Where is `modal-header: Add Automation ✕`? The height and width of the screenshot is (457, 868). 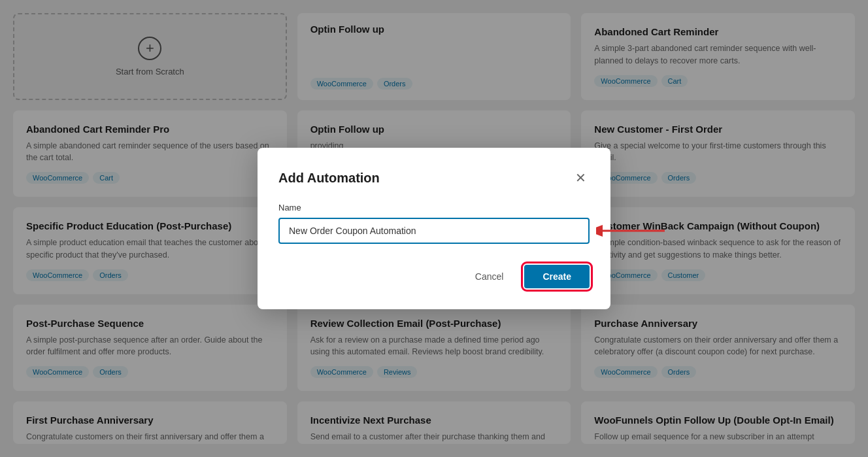 modal-header: Add Automation ✕ is located at coordinates (434, 178).